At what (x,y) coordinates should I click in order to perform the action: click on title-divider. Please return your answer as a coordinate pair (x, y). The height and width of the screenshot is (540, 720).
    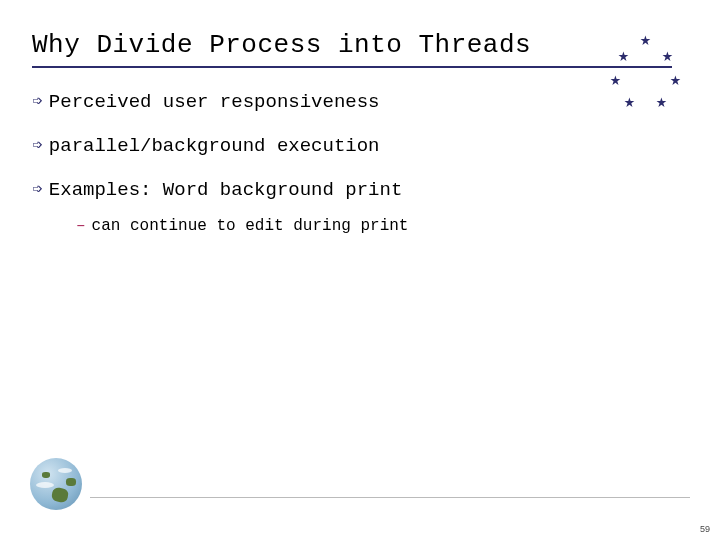
    Looking at the image, I should click on (352, 67).